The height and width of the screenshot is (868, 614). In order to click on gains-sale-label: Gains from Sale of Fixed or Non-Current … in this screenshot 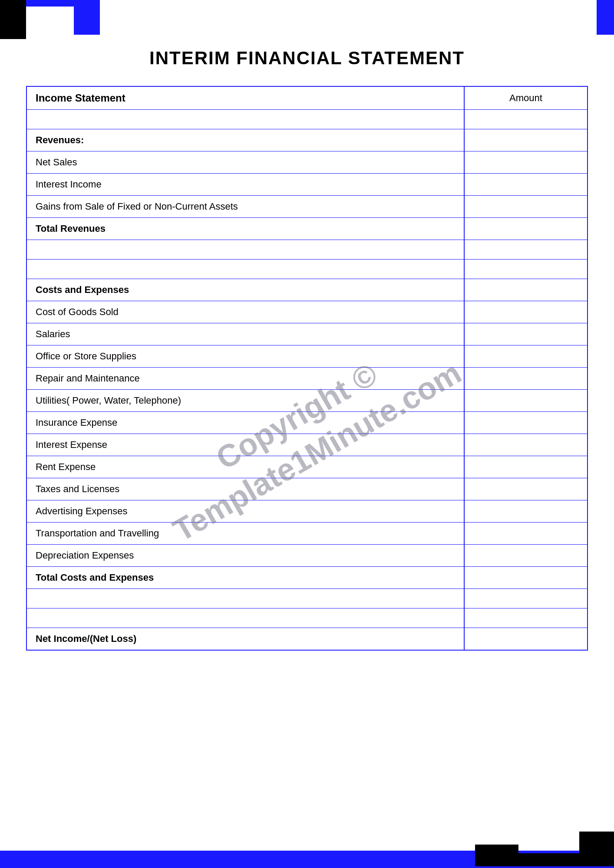, I will do `click(245, 207)`.